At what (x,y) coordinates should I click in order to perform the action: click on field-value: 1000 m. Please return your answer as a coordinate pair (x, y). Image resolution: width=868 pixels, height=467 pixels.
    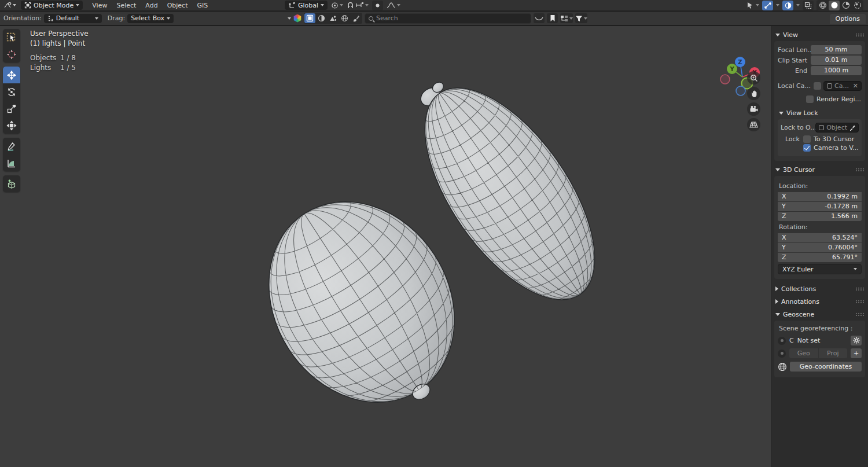
    Looking at the image, I should click on (836, 71).